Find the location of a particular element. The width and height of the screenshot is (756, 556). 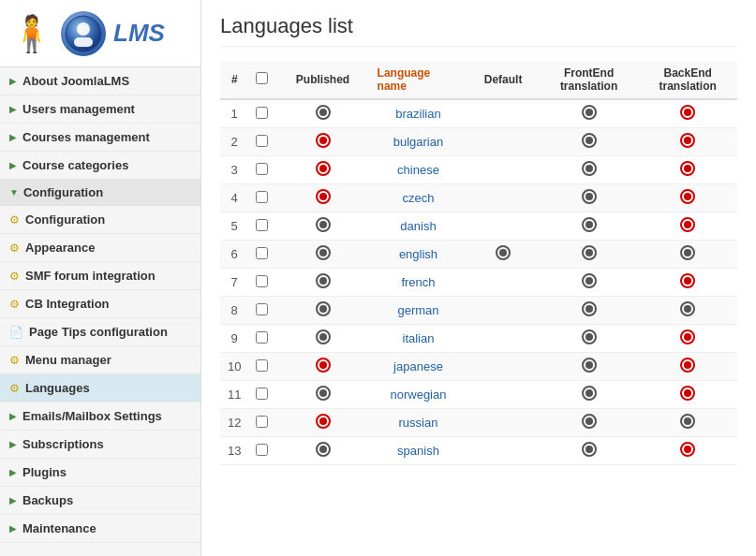

language-link: brazilian is located at coordinates (418, 114).